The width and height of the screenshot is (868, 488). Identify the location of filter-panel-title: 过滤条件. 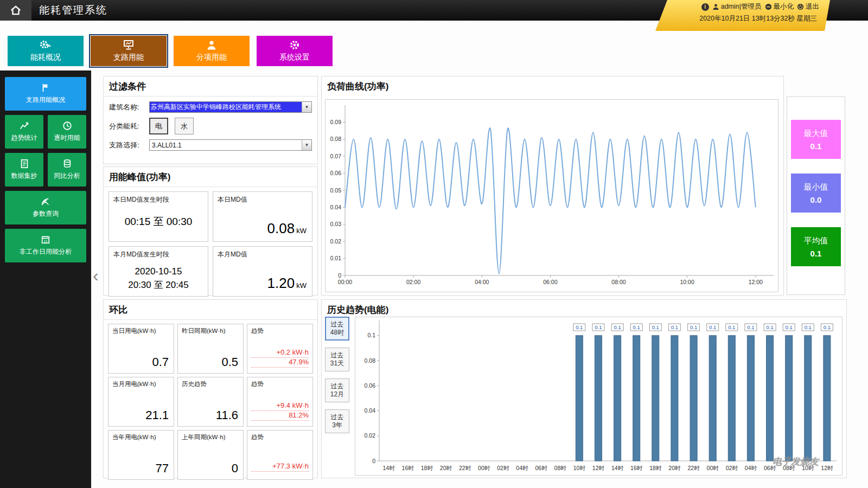
(210, 87).